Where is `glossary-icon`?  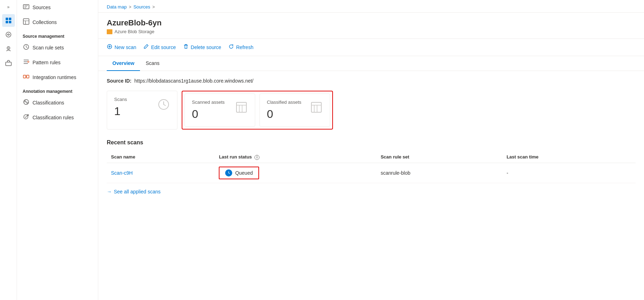
glossary-icon is located at coordinates (8, 49).